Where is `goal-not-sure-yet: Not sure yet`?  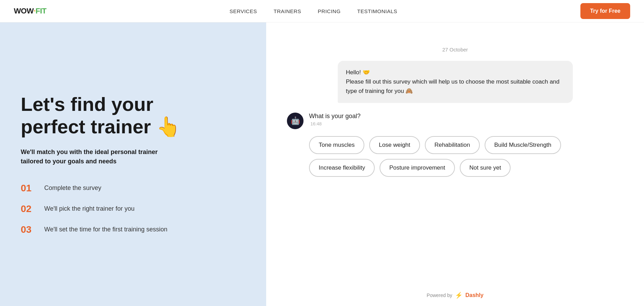
goal-not-sure-yet: Not sure yet is located at coordinates (485, 168).